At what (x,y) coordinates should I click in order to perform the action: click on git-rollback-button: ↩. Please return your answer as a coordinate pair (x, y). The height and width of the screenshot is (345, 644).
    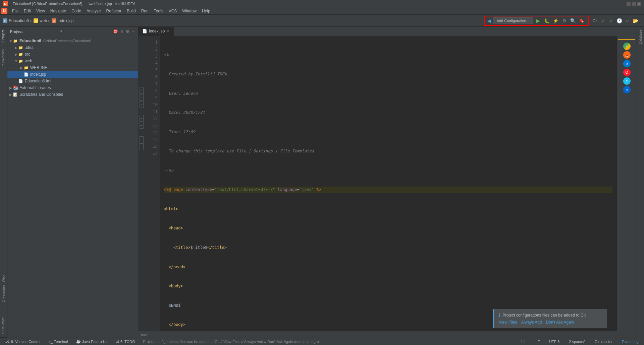
    Looking at the image, I should click on (627, 21).